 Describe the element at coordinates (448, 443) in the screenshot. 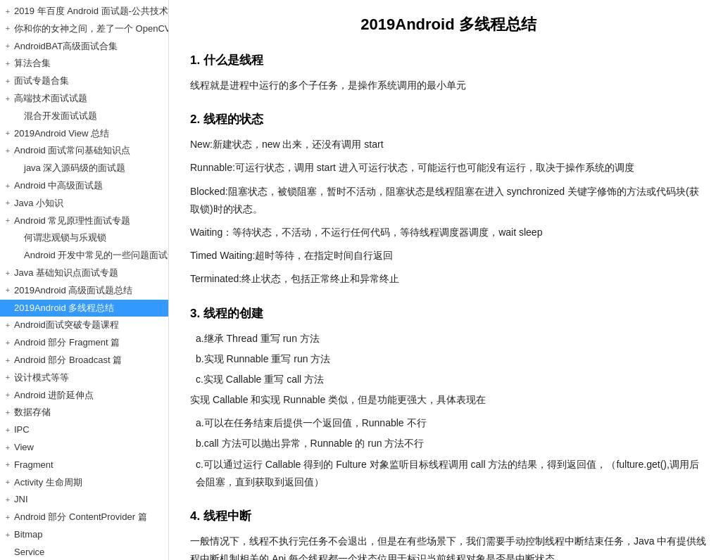

I see `content-para-sec-3-5: b.call 方法可以抛出异常，Runnable 的 run 方法不行` at that location.